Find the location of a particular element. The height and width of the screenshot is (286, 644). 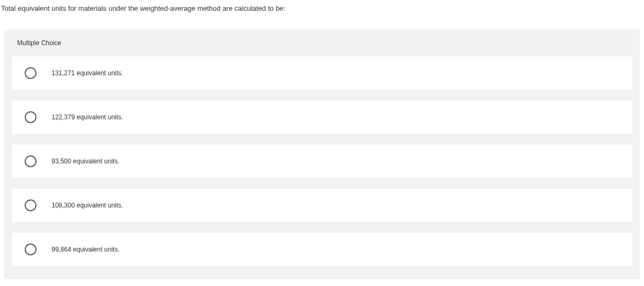

option-label: 122,379 equivalent units. is located at coordinates (87, 117).